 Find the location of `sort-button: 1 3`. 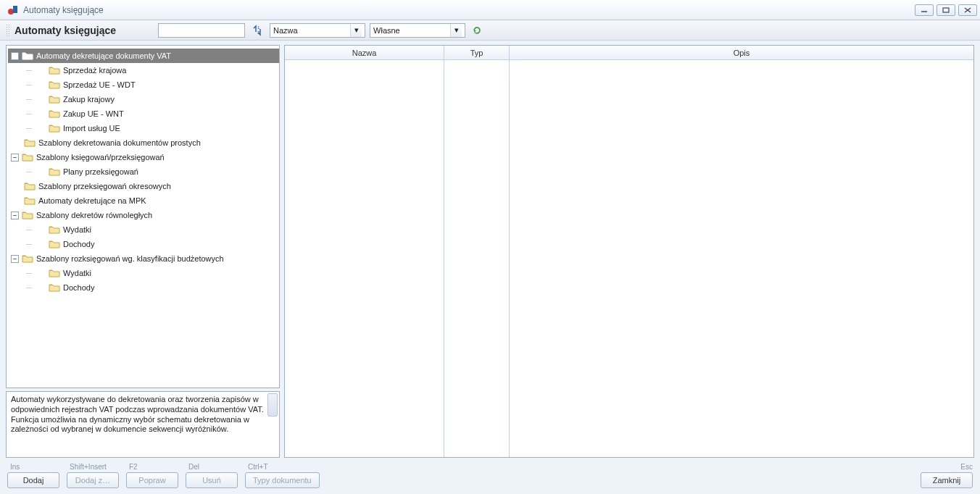

sort-button: 1 3 is located at coordinates (257, 30).